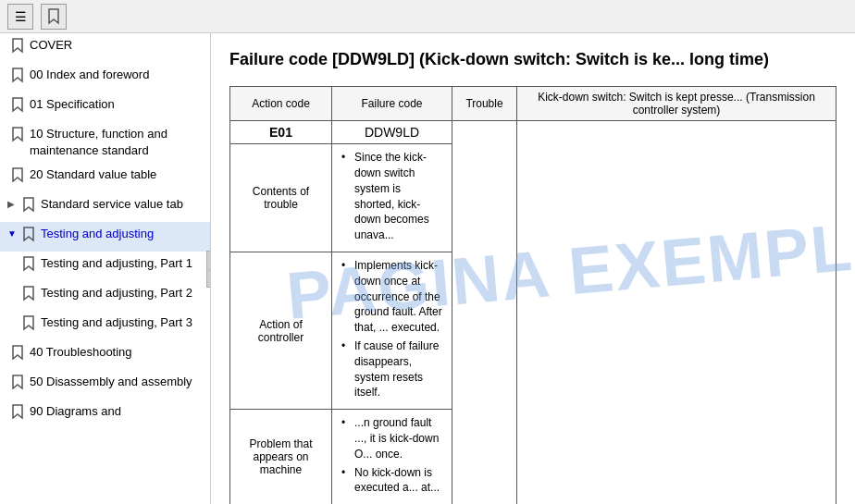 Image resolution: width=855 pixels, height=504 pixels. Describe the element at coordinates (533, 59) in the screenshot. I see `page-title: Failure code [DDW9LD] (Kick-down switch:…` at that location.